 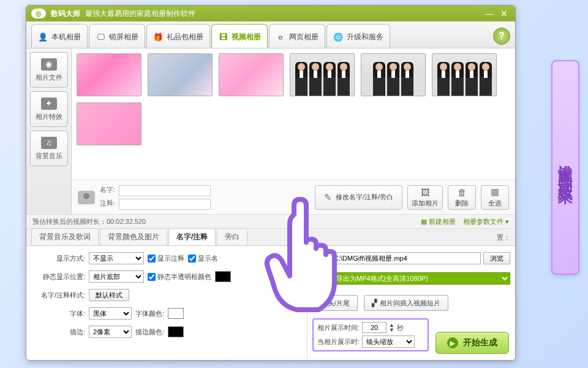 I want to click on outline-label: 描边:, so click(x=58, y=332).